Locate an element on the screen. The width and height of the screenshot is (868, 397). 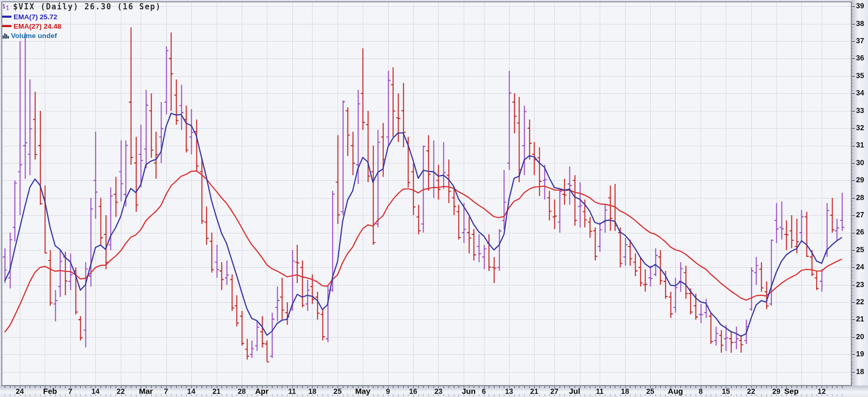
legend-ema27-label: EMA(27) 24.48 is located at coordinates (38, 26).